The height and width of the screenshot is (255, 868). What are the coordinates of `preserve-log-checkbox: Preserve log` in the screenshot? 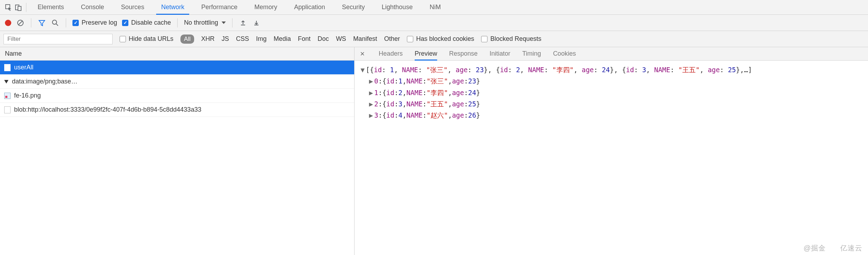 It's located at (95, 23).